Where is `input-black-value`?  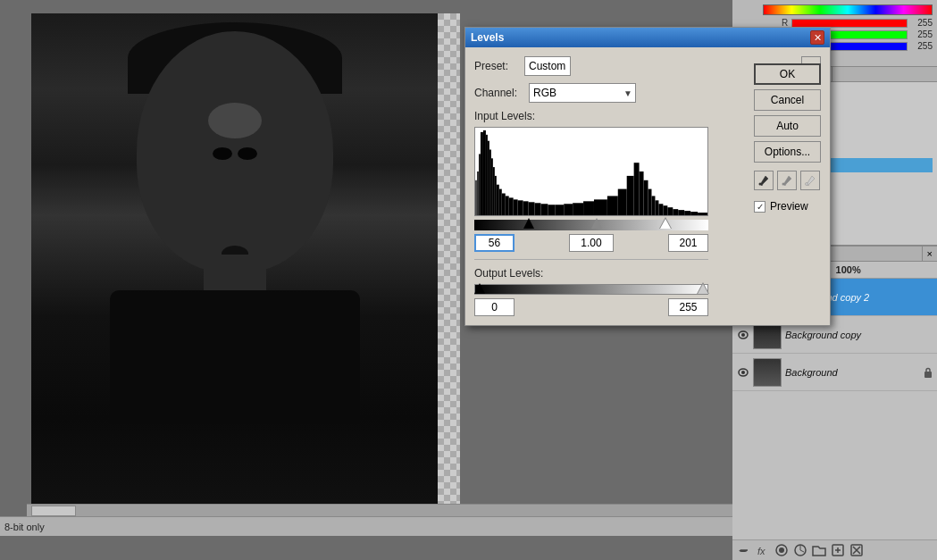
input-black-value is located at coordinates (495, 243).